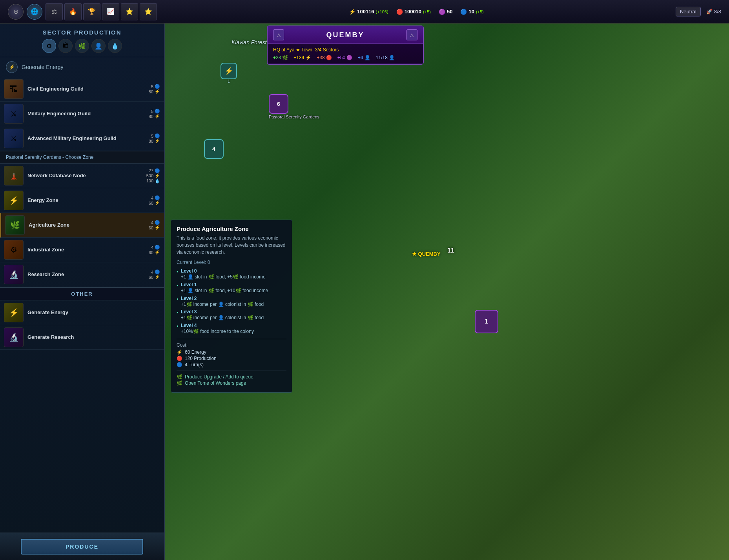 The image size is (729, 560). Describe the element at coordinates (42, 67) in the screenshot. I see `generate-energy-label: Generate Energy` at that location.